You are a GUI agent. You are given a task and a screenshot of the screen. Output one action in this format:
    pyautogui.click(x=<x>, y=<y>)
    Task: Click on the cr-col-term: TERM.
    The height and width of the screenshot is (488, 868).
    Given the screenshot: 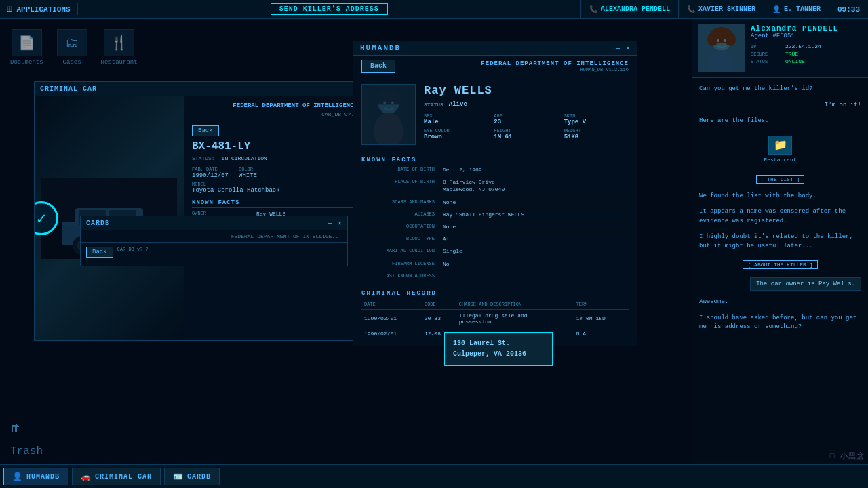 What is the action you would take?
    pyautogui.click(x=601, y=305)
    